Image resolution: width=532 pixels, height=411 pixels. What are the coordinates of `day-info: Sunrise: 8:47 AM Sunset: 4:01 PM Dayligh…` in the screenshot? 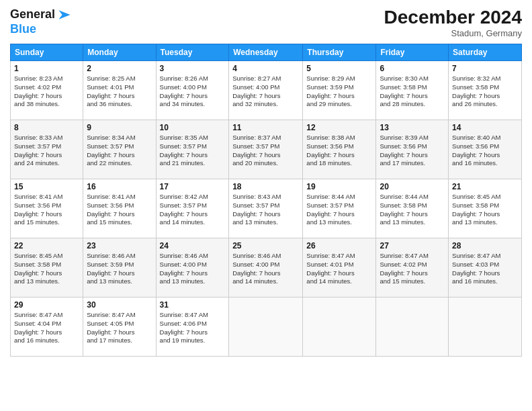 It's located at (339, 269).